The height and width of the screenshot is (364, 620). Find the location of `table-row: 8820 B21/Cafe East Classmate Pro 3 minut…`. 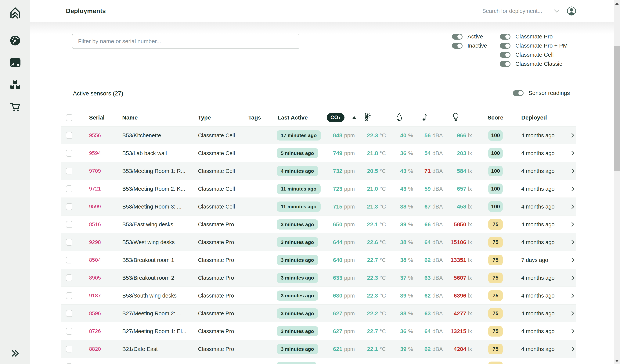

table-row: 8820 B21/Cafe East Classmate Pro 3 minut… is located at coordinates (318, 349).